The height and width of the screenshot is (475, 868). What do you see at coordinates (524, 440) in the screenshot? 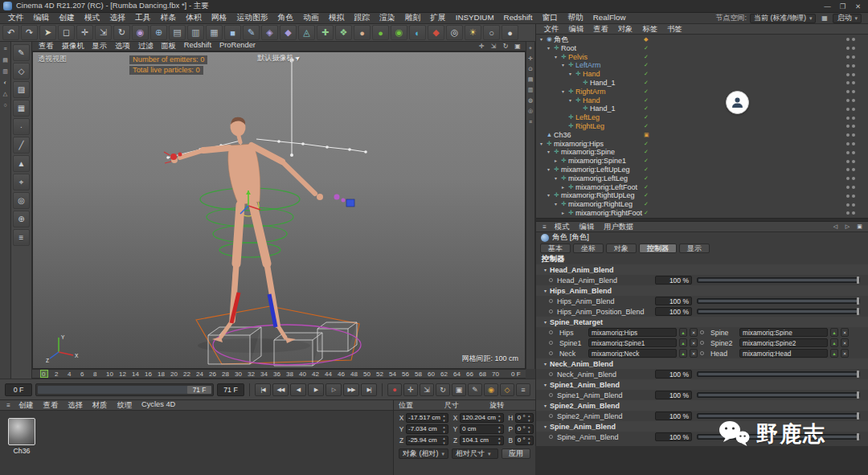
I see `rotation-field: 0 °` at bounding box center [524, 440].